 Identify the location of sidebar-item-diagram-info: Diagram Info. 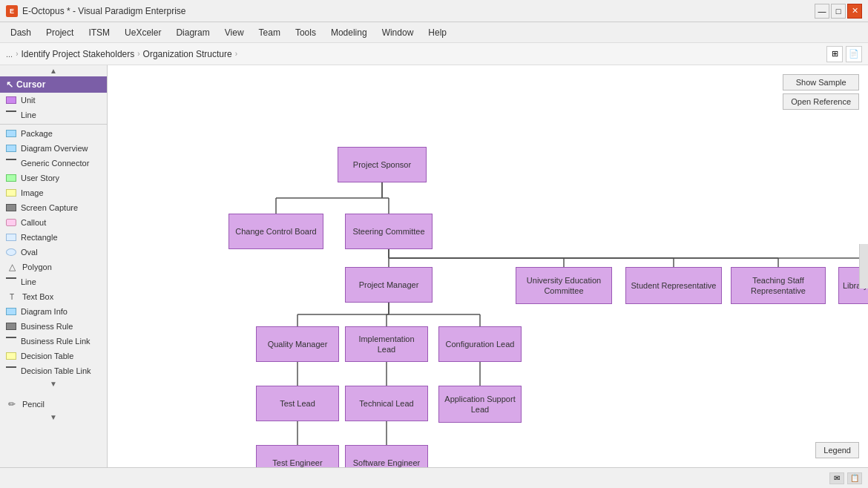
(53, 311).